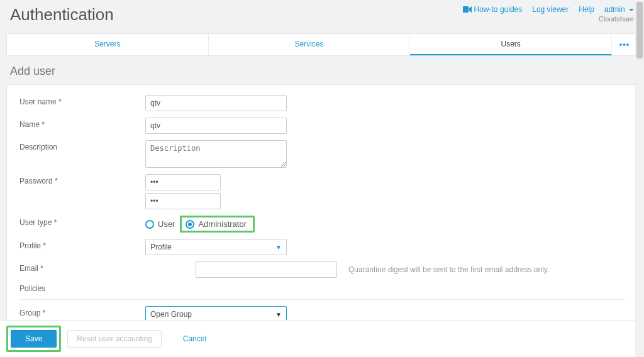 This screenshot has height=357, width=644. Describe the element at coordinates (218, 224) in the screenshot. I see `highlight-administrator: Administrator` at that location.